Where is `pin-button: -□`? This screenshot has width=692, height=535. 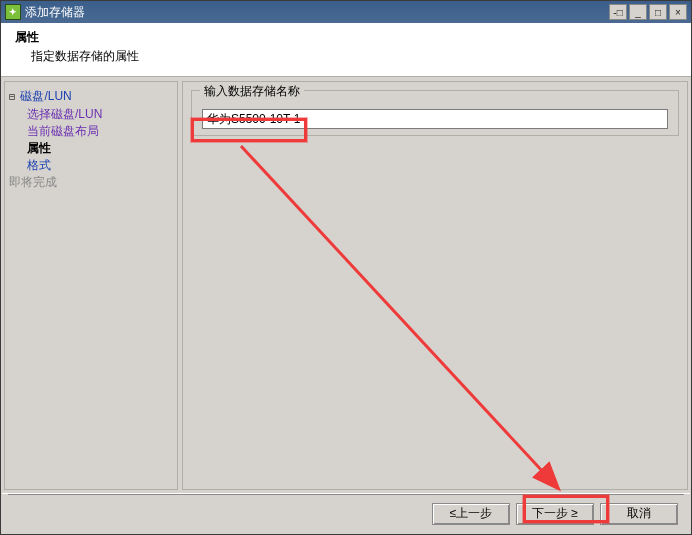 pin-button: -□ is located at coordinates (618, 12).